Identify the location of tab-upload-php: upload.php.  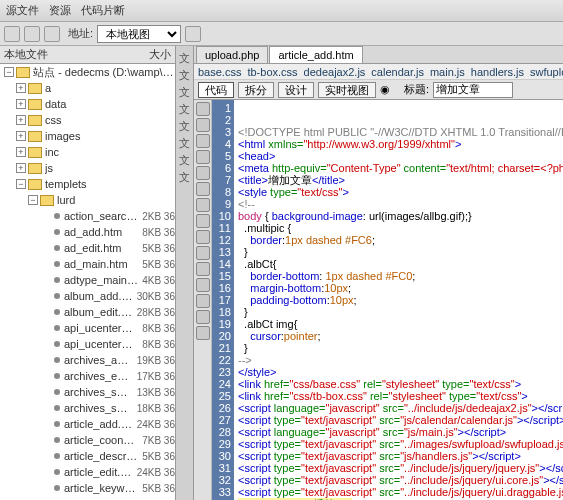
(232, 54).